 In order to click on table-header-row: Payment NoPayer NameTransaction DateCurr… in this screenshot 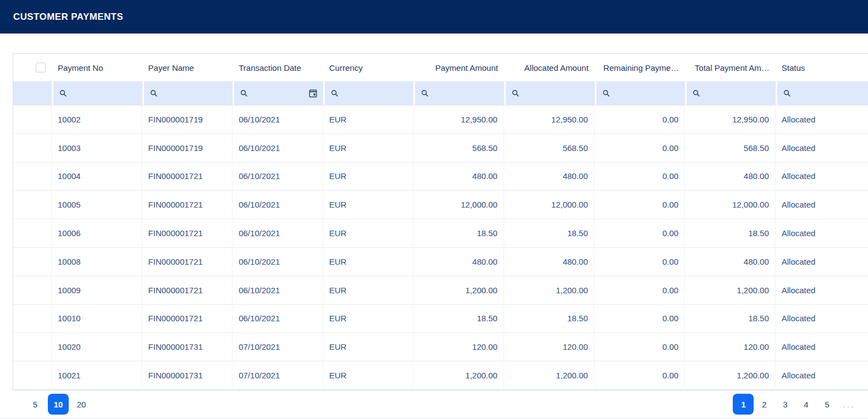, I will do `click(441, 68)`.